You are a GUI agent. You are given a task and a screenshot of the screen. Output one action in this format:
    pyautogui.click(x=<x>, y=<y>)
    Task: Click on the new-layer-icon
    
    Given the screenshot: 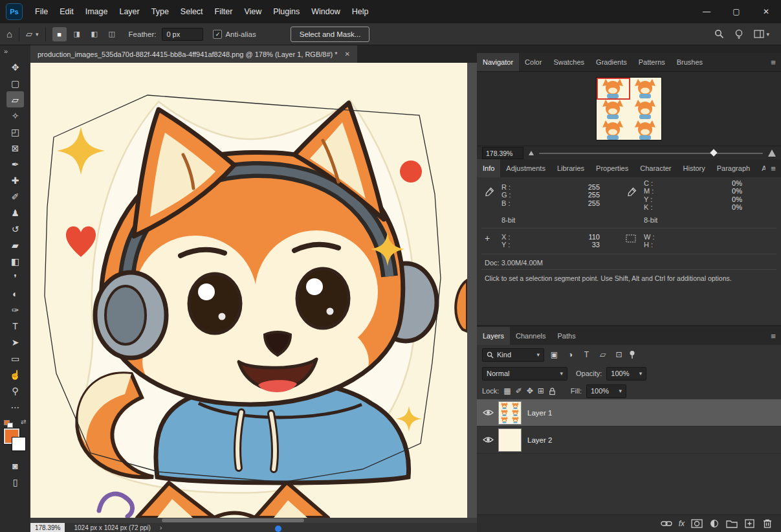 What is the action you would take?
    pyautogui.click(x=749, y=524)
    